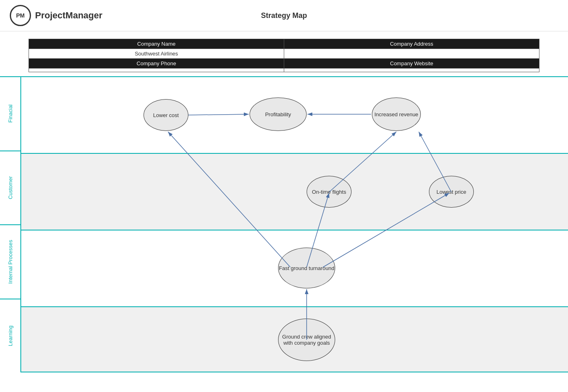 The image size is (568, 392). Describe the element at coordinates (307, 340) in the screenshot. I see `node-ground-crew: Ground crew aligned with company goals` at that location.